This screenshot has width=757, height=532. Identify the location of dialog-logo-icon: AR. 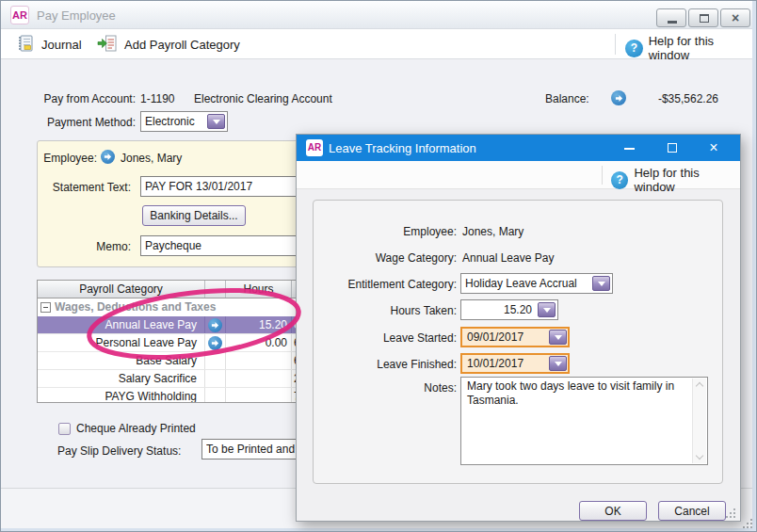
(314, 148).